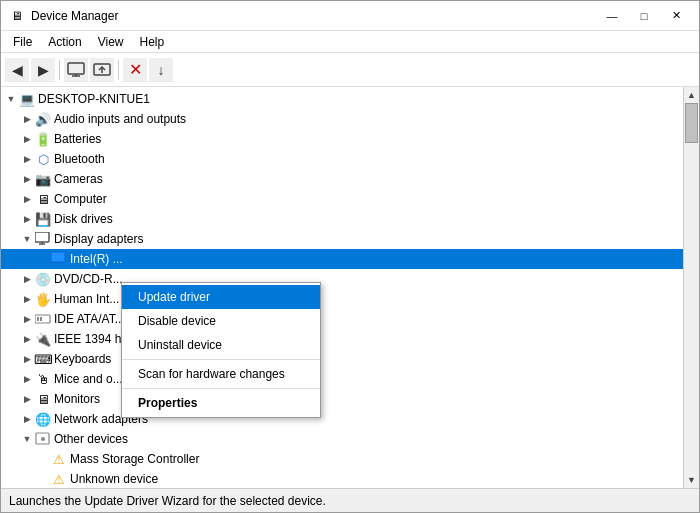  I want to click on scrollbar: ▲ ▼, so click(691, 288).